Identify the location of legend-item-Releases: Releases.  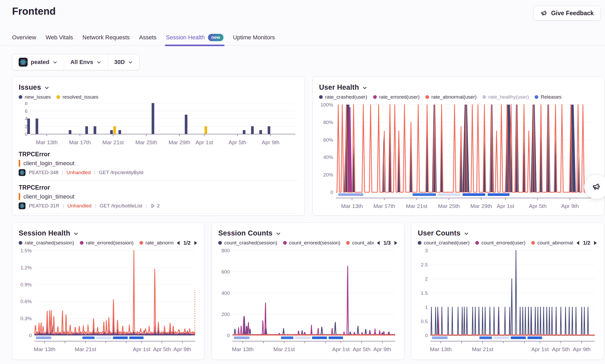
(548, 97).